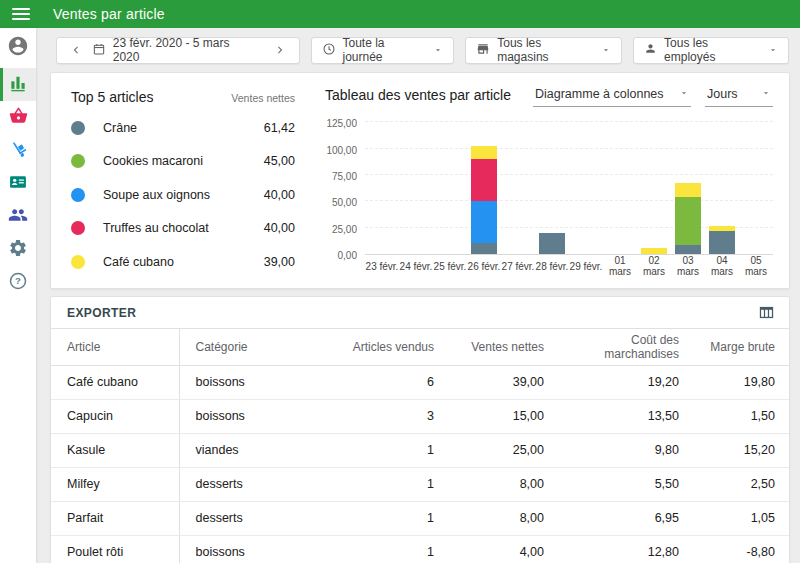 Image resolution: width=800 pixels, height=563 pixels. What do you see at coordinates (18, 48) in the screenshot?
I see `sidebar-item-account` at bounding box center [18, 48].